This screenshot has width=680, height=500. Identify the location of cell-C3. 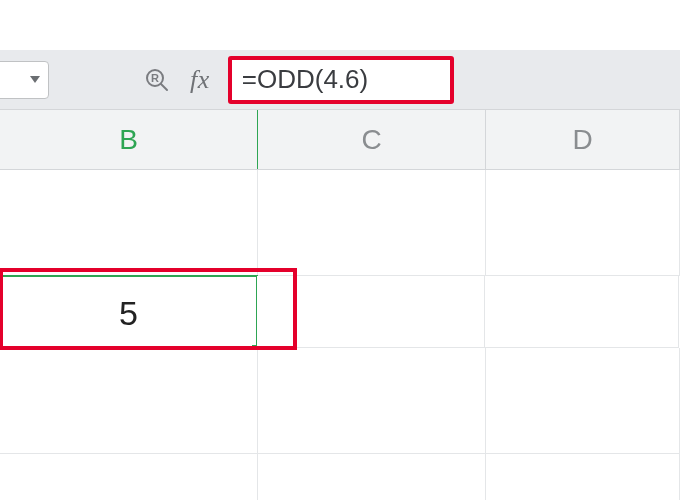
(372, 401).